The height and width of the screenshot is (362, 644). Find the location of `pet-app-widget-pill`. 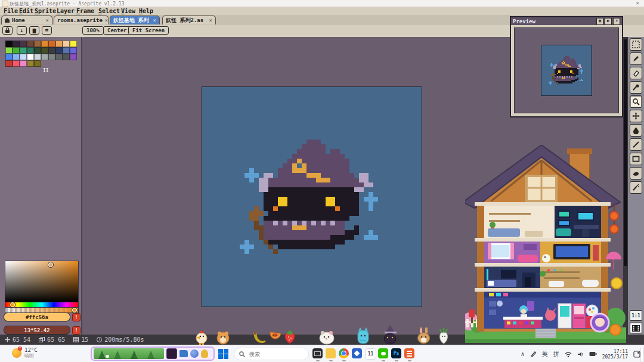

pet-app-widget-pill is located at coordinates (153, 354).